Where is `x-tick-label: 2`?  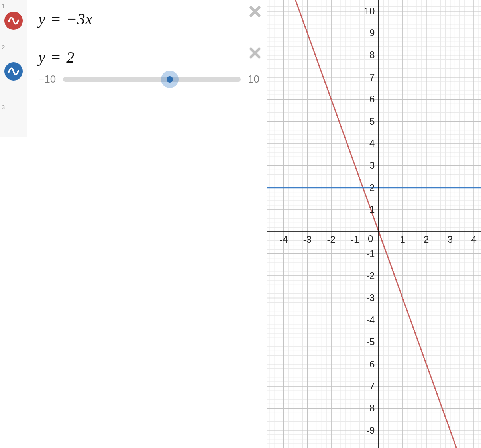
x-tick-label: 2 is located at coordinates (426, 239).